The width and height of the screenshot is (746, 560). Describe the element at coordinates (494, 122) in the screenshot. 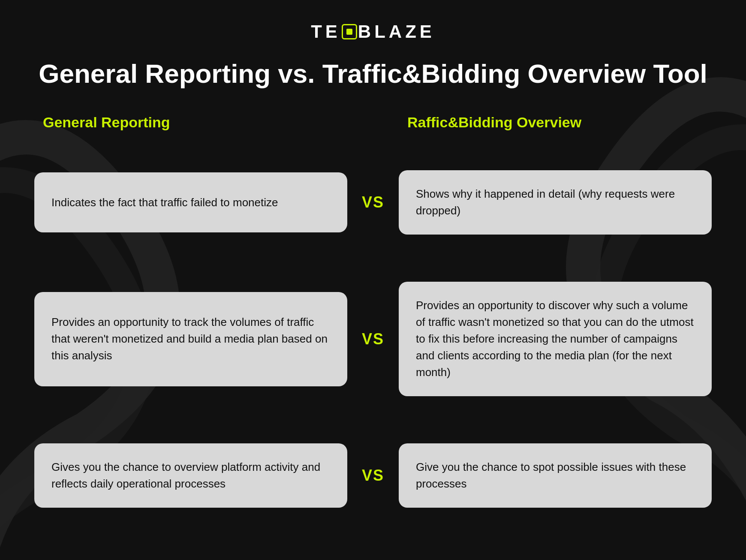

I see `right-header-text: Raffic&Bidding Overview` at that location.